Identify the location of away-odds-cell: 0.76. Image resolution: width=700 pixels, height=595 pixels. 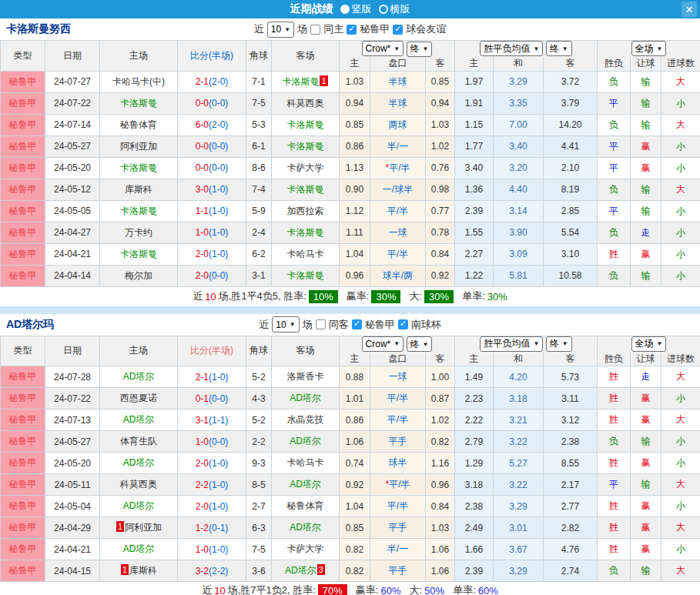
(440, 168).